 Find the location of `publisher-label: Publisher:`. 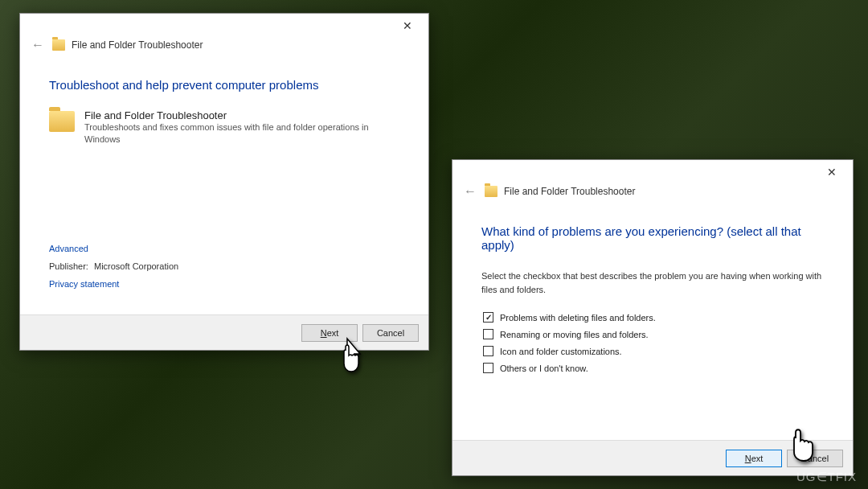

publisher-label: Publisher: is located at coordinates (69, 266).